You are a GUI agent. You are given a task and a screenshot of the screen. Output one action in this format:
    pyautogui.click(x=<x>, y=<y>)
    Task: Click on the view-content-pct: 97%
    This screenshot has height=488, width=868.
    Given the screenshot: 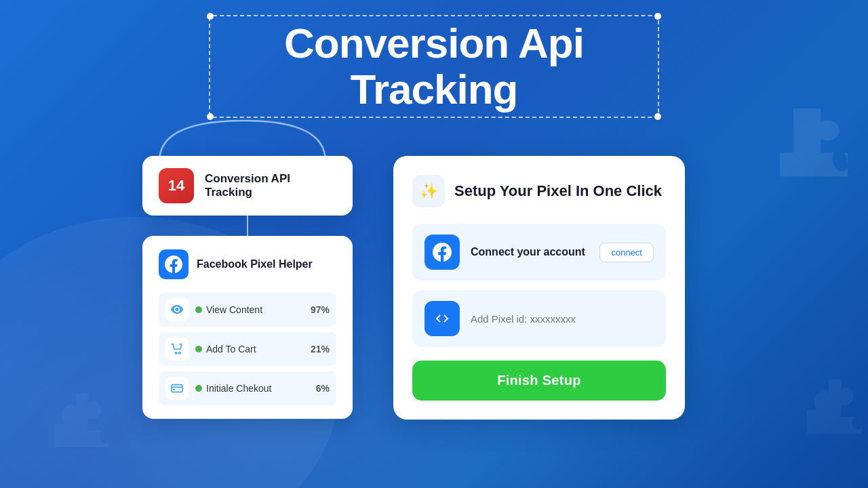 What is the action you would take?
    pyautogui.click(x=320, y=310)
    